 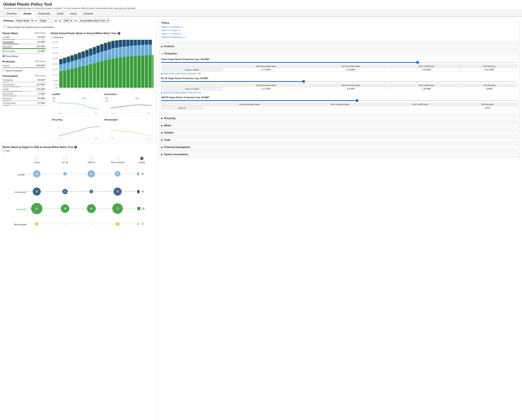 What do you see at coordinates (4, 56) in the screenshot?
I see `show-waste-radio` at bounding box center [4, 56].